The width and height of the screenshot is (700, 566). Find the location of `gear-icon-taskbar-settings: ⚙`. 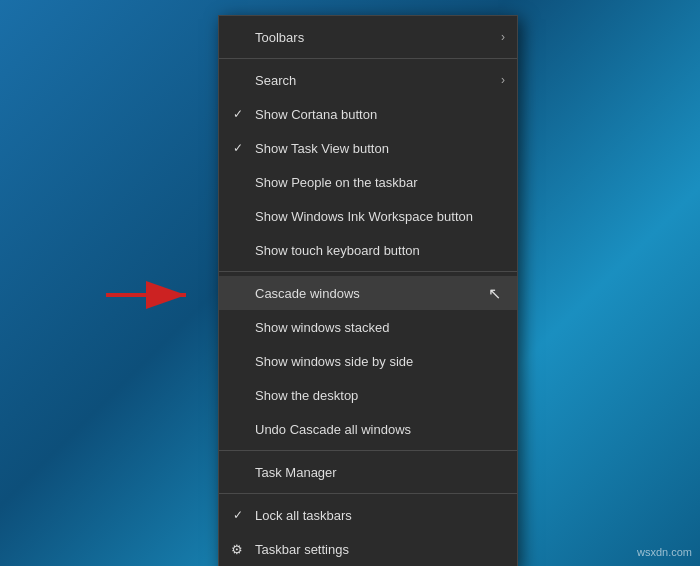

gear-icon-taskbar-settings: ⚙ is located at coordinates (237, 550).